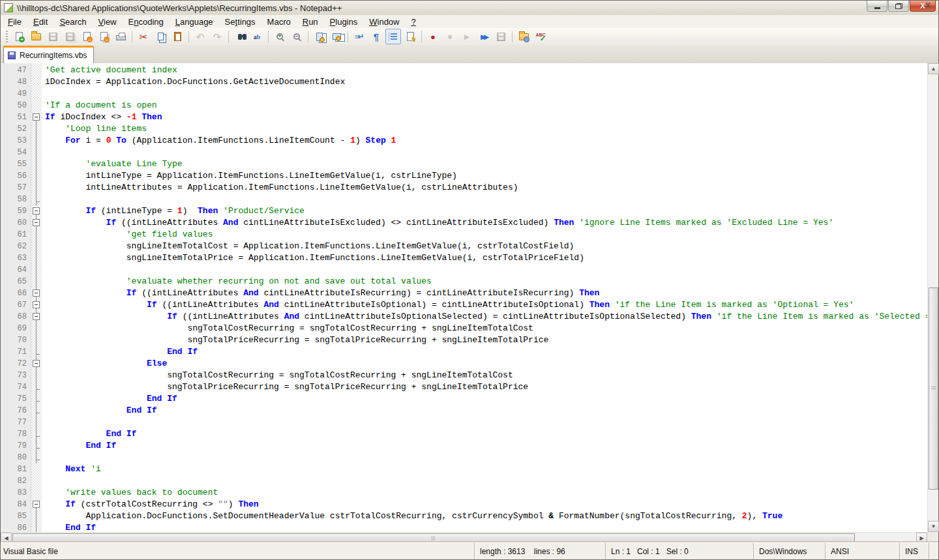 The height and width of the screenshot is (560, 939). I want to click on line-number: 62, so click(16, 246).